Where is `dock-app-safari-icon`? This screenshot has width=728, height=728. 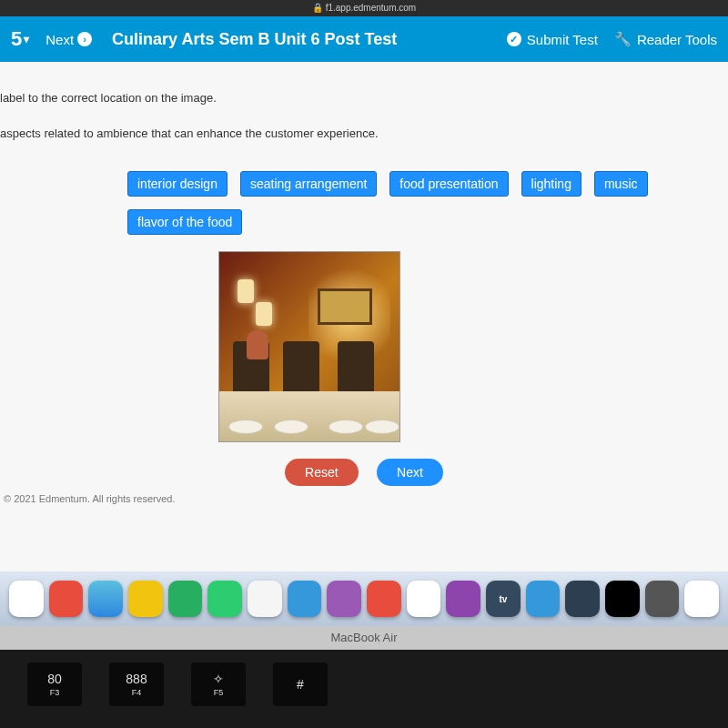 dock-app-safari-icon is located at coordinates (106, 599).